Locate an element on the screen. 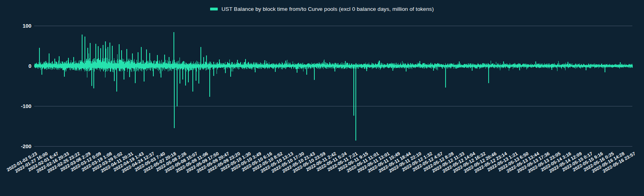 The image size is (644, 196). legend-swatch-icon is located at coordinates (214, 9).